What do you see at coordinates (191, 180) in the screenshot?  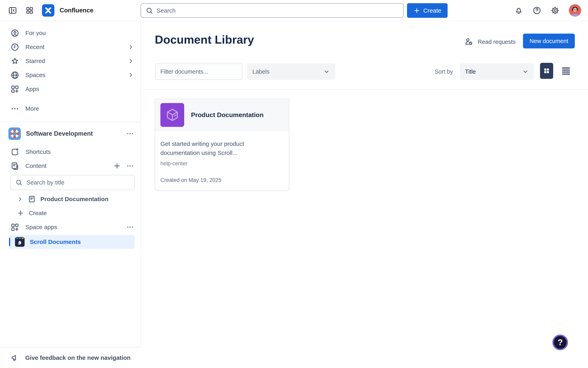 I see `document-card-created: Created on May 19, 2025` at bounding box center [191, 180].